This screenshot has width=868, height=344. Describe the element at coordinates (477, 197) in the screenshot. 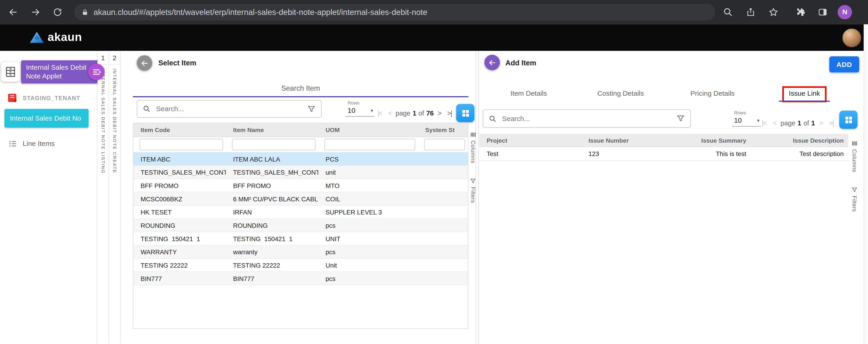

I see `panel-divider` at that location.